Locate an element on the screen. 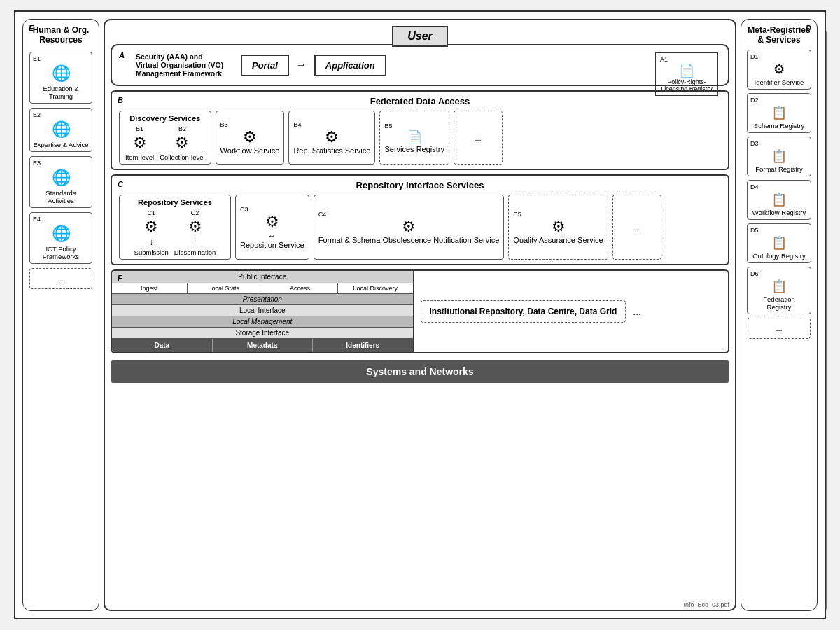 Image resolution: width=840 pixels, height=630 pixels. d6-item: D6 📋 Federation Registry is located at coordinates (779, 290).